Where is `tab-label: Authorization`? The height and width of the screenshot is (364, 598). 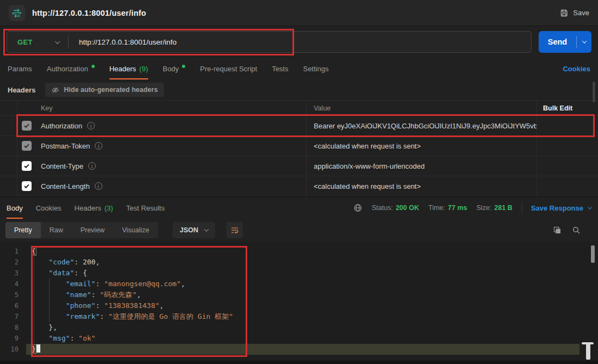
tab-label: Authorization is located at coordinates (68, 69).